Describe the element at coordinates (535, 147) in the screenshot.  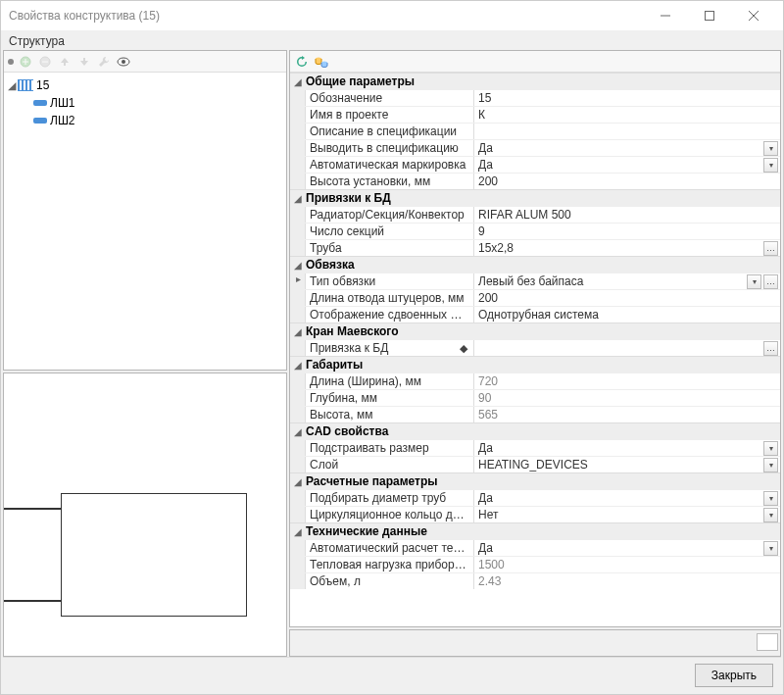
I see `prop-spec-output: Выводить в спецификациюДа▾` at that location.